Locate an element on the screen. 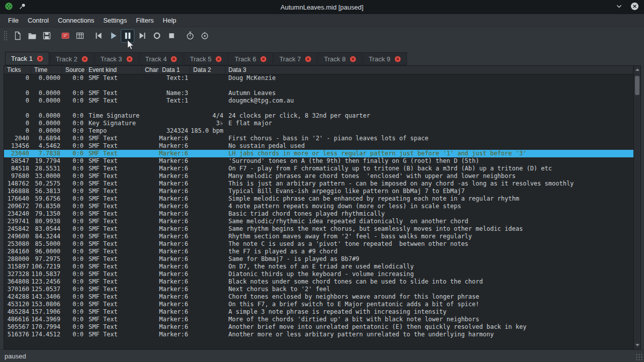 The width and height of the screenshot is (644, 362). close-icon is located at coordinates (635, 7).